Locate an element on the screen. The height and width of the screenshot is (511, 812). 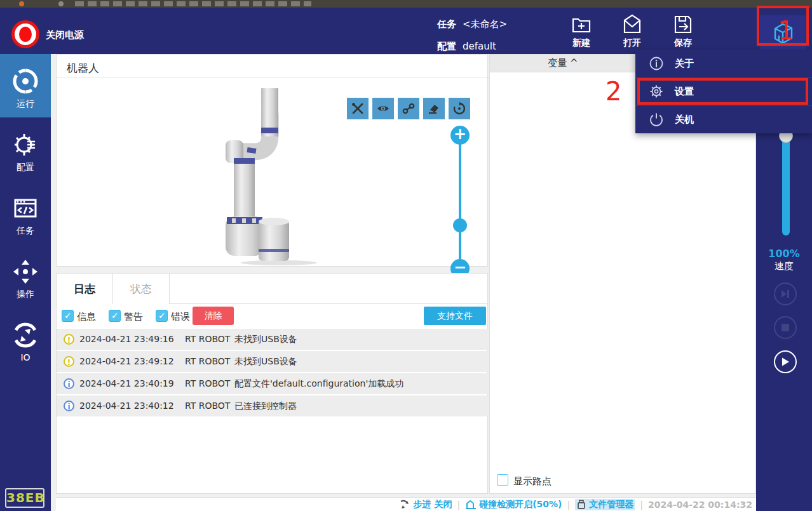
save-task-button: 保存 is located at coordinates (683, 30).